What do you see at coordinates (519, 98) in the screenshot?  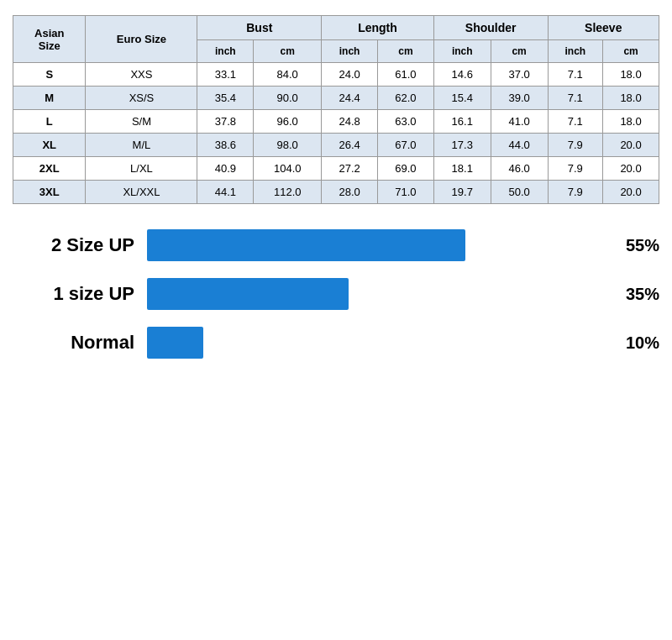 I see `shoulder-cm-cell: 39.0` at bounding box center [519, 98].